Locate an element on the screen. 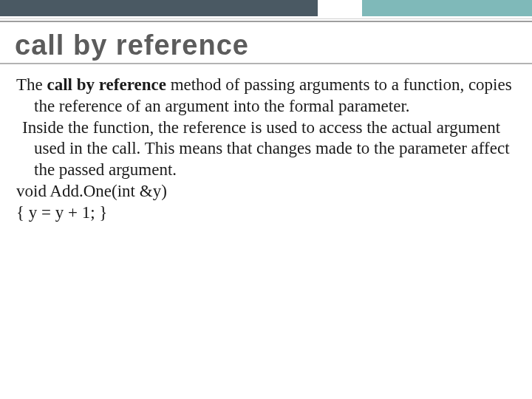 This screenshot has width=532, height=399. p1-lead: The is located at coordinates (32, 84).